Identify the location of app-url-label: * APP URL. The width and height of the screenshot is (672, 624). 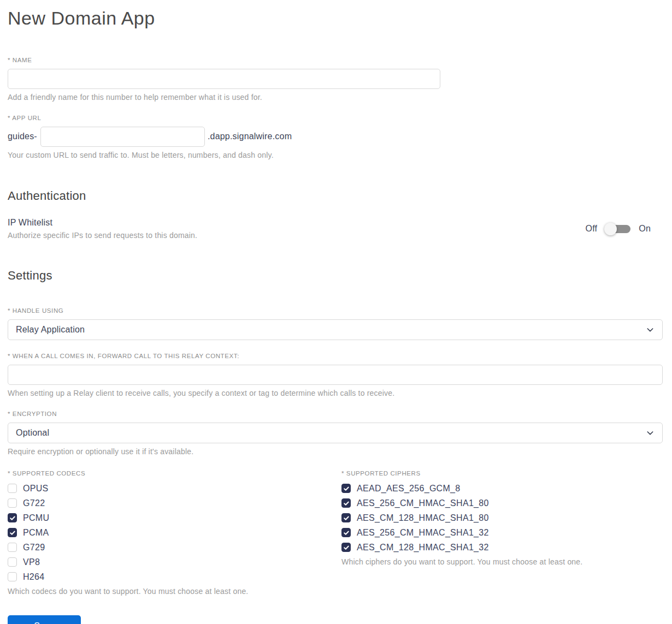
(335, 118).